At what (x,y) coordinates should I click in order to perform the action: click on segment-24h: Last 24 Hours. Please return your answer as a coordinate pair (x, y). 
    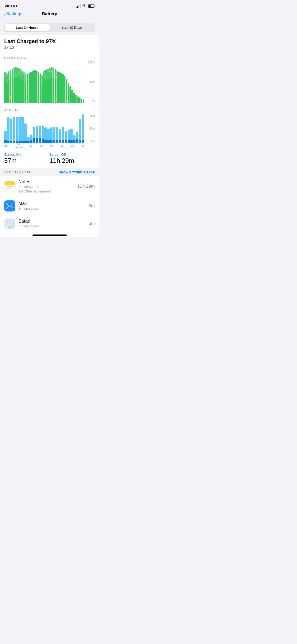
    Looking at the image, I should click on (27, 27).